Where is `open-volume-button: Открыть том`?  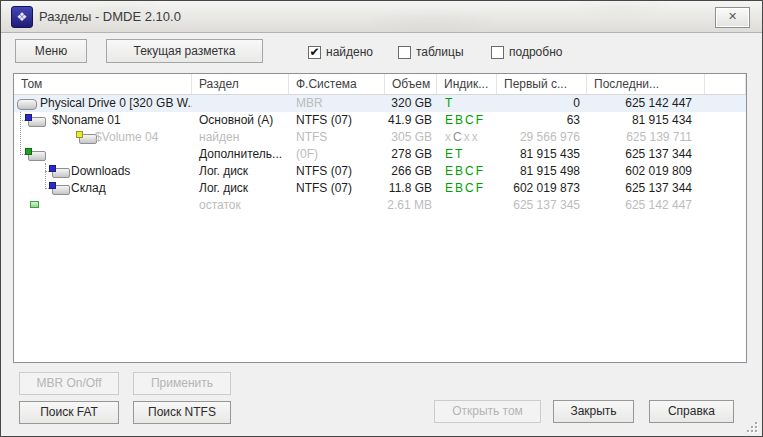
open-volume-button: Открыть том is located at coordinates (488, 412).